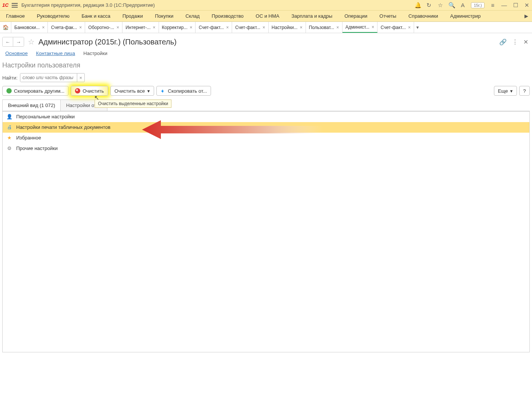 This screenshot has height=407, width=532. Describe the element at coordinates (356, 16) in the screenshot. I see `menu-operations: Операции` at that location.